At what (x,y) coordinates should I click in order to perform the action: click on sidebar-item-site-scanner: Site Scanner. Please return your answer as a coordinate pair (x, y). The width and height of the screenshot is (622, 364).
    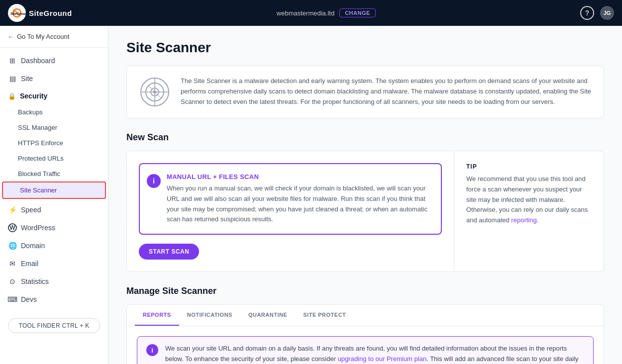
    Looking at the image, I should click on (54, 190).